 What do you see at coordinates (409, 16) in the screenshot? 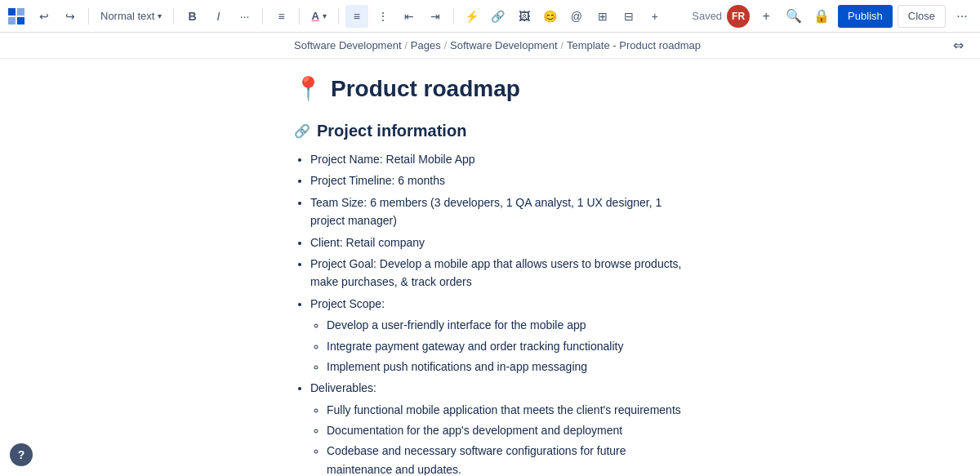
I see `indent-decrease-button: ⇤` at bounding box center [409, 16].